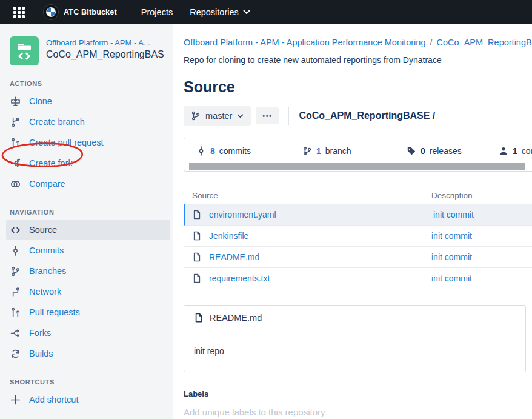 Image resolution: width=532 pixels, height=419 pixels. What do you see at coordinates (86, 271) in the screenshot?
I see `sidebar-item-branches: Branches` at bounding box center [86, 271].